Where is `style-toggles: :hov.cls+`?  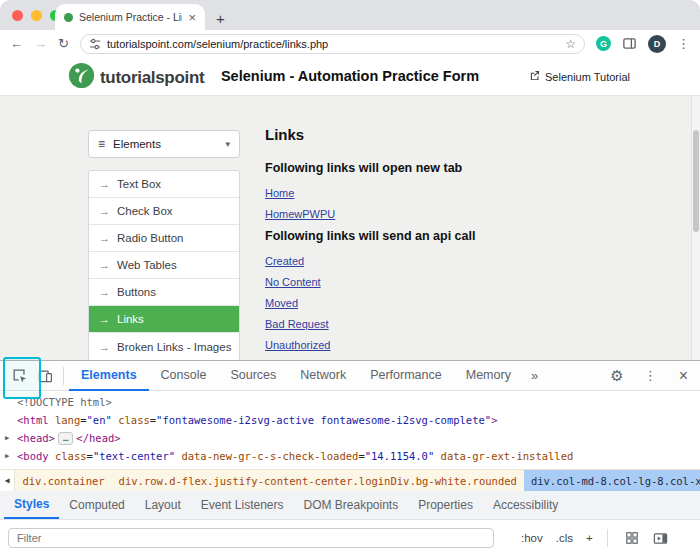 style-toggles: :hov.cls+ is located at coordinates (557, 538).